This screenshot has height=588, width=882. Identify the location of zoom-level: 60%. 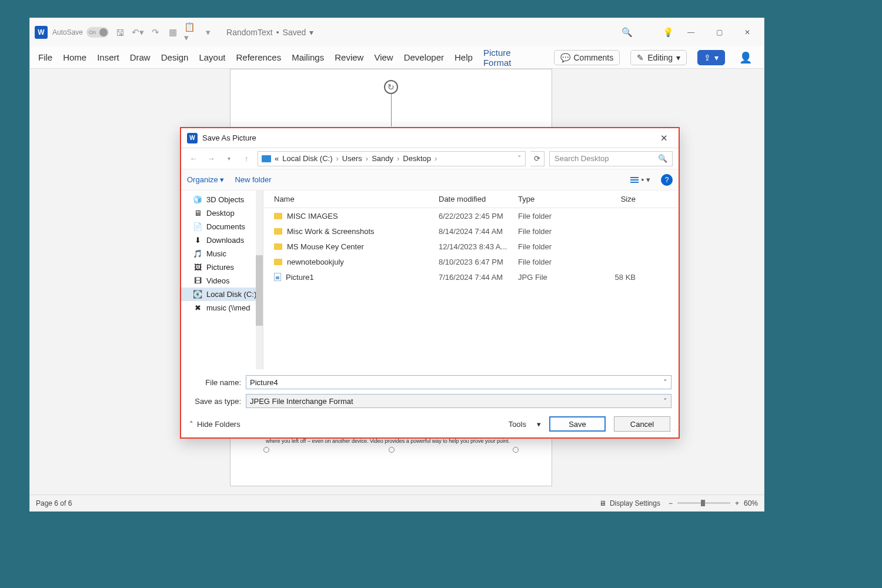
(751, 503).